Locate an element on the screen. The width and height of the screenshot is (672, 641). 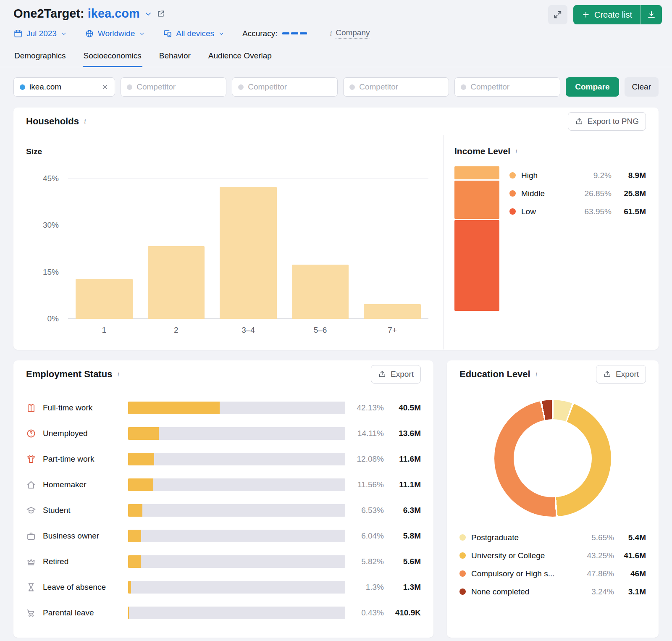
devices-filter-value: All devices is located at coordinates (195, 34).